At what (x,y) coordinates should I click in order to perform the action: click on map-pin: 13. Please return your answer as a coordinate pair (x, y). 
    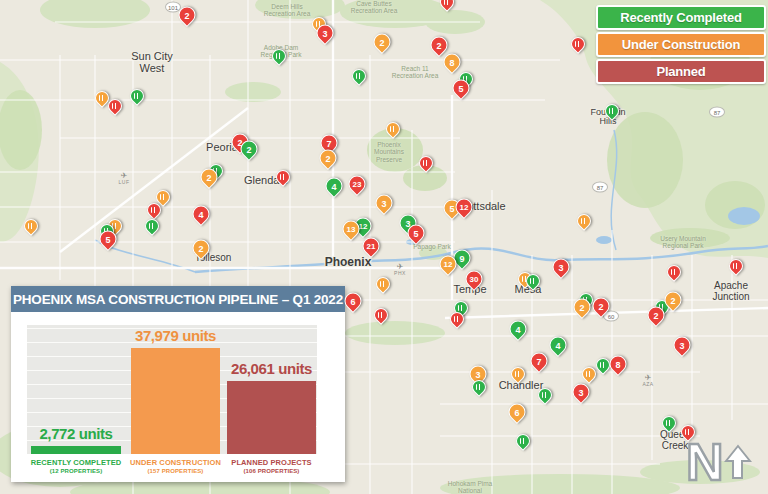
    Looking at the image, I should click on (352, 230).